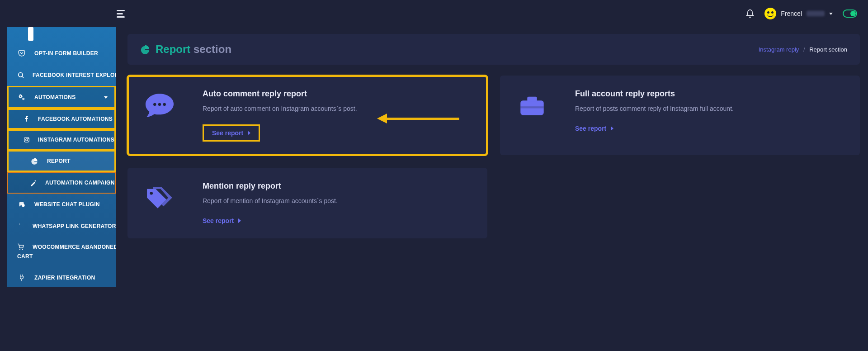 Image resolution: width=868 pixels, height=351 pixels. I want to click on page-title: Report section, so click(193, 49).